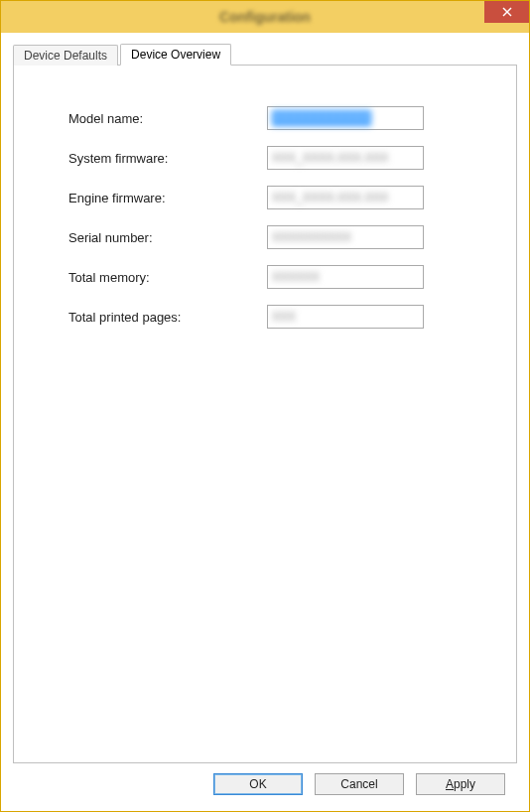 Image resolution: width=530 pixels, height=812 pixels. What do you see at coordinates (265, 17) in the screenshot?
I see `window-title: Configuration` at bounding box center [265, 17].